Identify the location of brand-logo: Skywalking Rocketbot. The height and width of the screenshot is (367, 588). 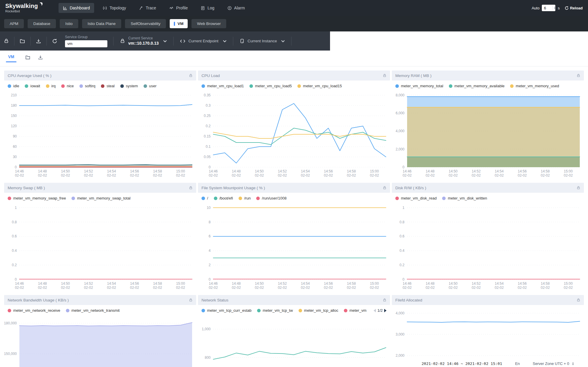
(24, 8).